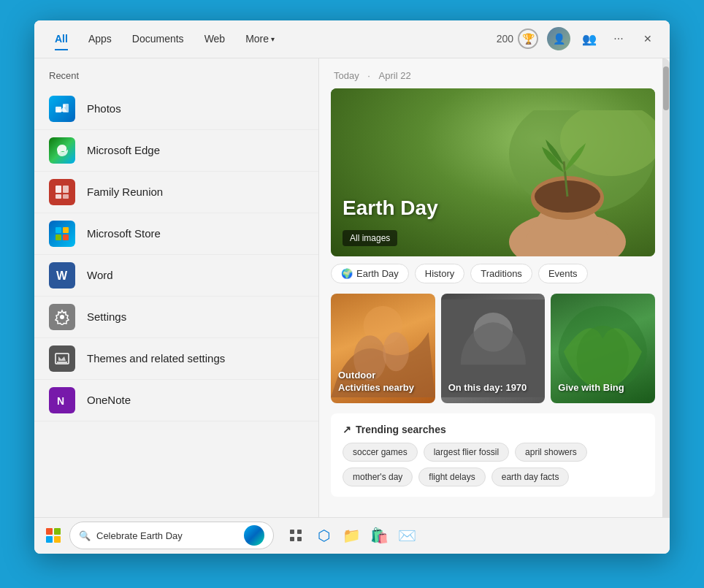 This screenshot has width=704, height=588. What do you see at coordinates (50, 532) in the screenshot?
I see `win-sq1` at bounding box center [50, 532].